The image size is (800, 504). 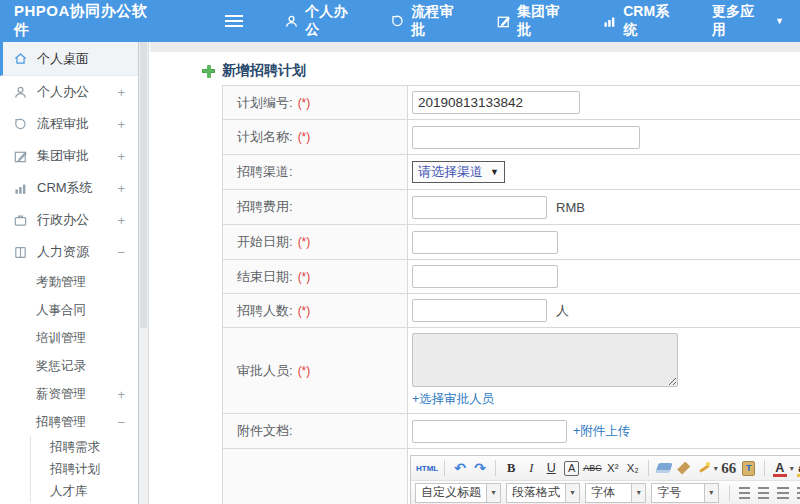 I want to click on custom-title-dropdown: 自定义标题▾, so click(x=458, y=493).